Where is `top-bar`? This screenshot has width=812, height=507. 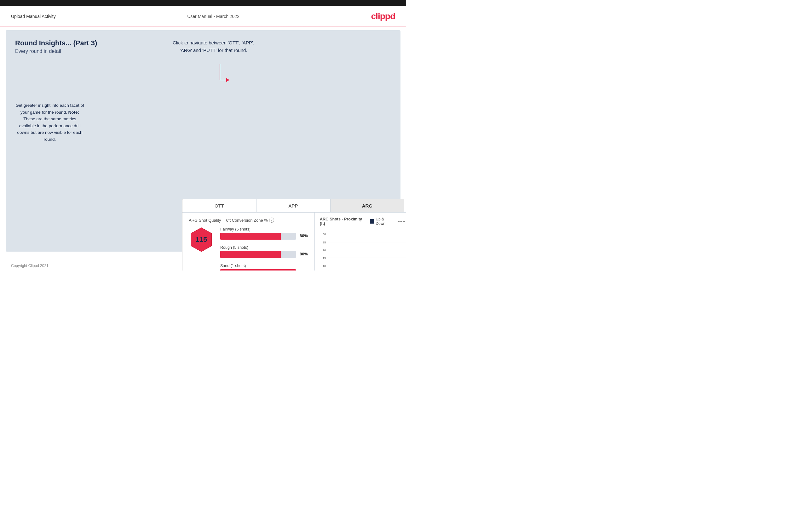 top-bar is located at coordinates (203, 3).